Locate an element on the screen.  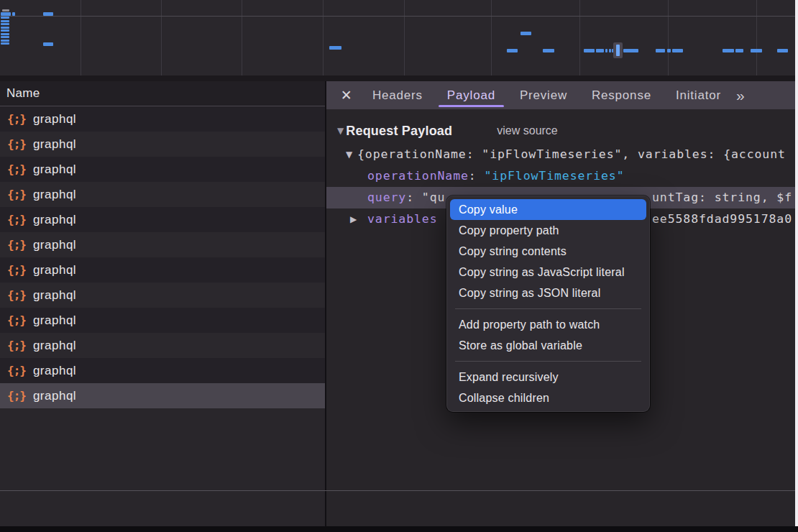
menu-item-copy-string-as-javascript-literal: Copy string as JavaScript literal is located at coordinates (548, 272).